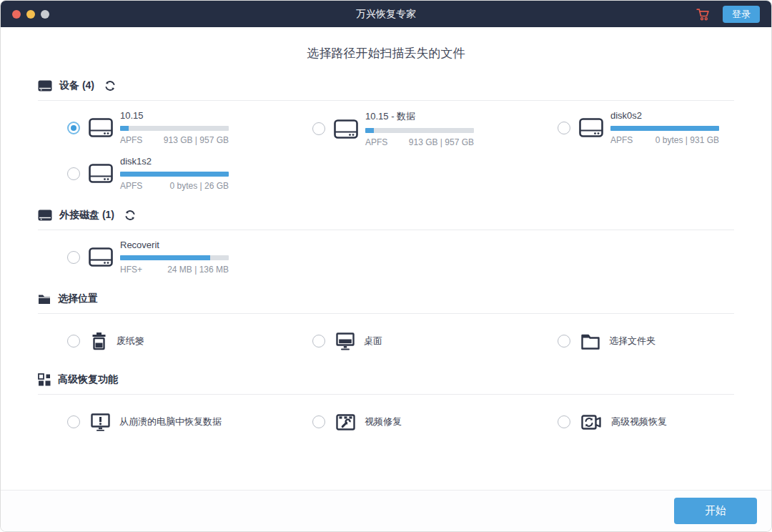 The width and height of the screenshot is (772, 532). I want to click on video-repair-icon, so click(346, 422).